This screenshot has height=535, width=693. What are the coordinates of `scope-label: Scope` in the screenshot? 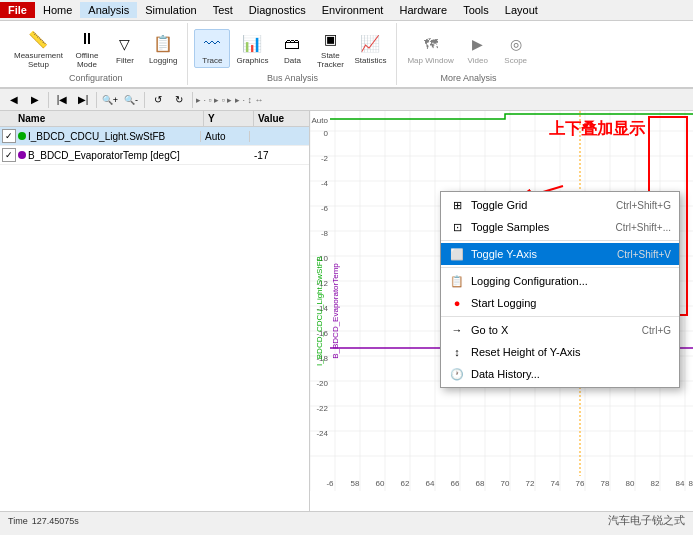 It's located at (516, 60).